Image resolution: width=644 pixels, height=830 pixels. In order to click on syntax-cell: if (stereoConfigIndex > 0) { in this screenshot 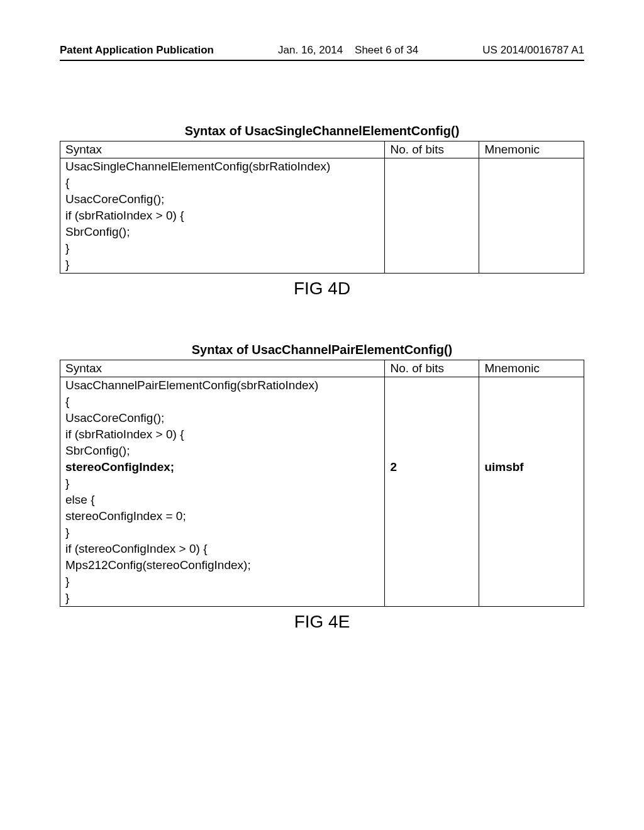, I will do `click(223, 549)`.